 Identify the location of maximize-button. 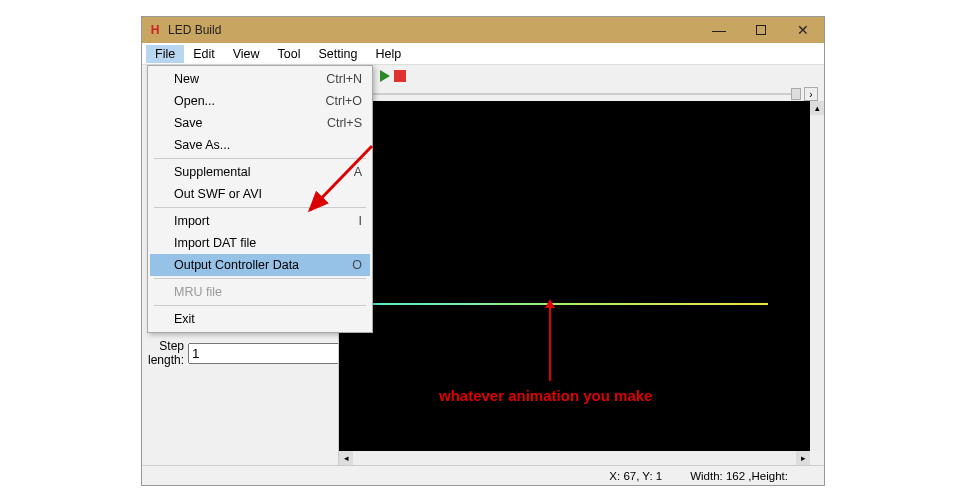
(761, 30).